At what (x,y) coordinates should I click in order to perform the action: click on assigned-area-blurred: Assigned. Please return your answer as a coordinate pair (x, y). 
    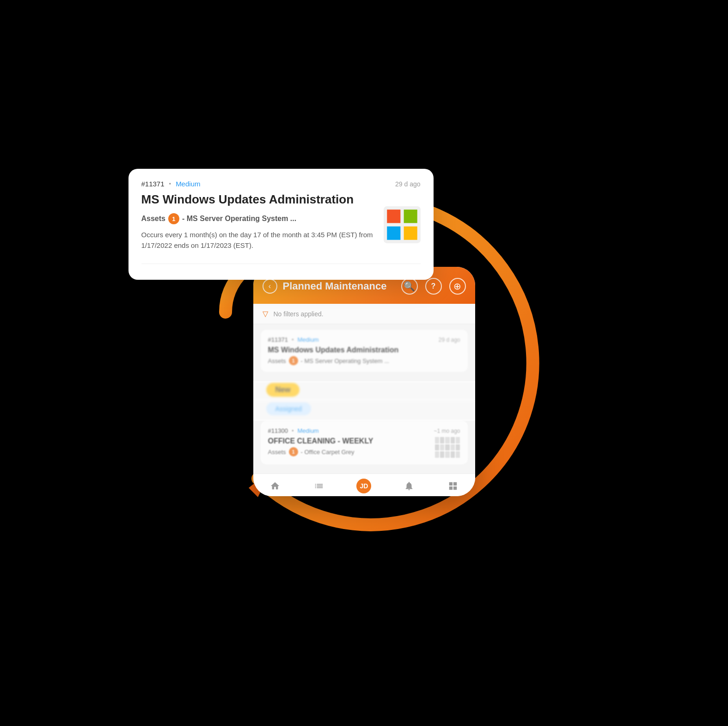
    Looking at the image, I should click on (364, 411).